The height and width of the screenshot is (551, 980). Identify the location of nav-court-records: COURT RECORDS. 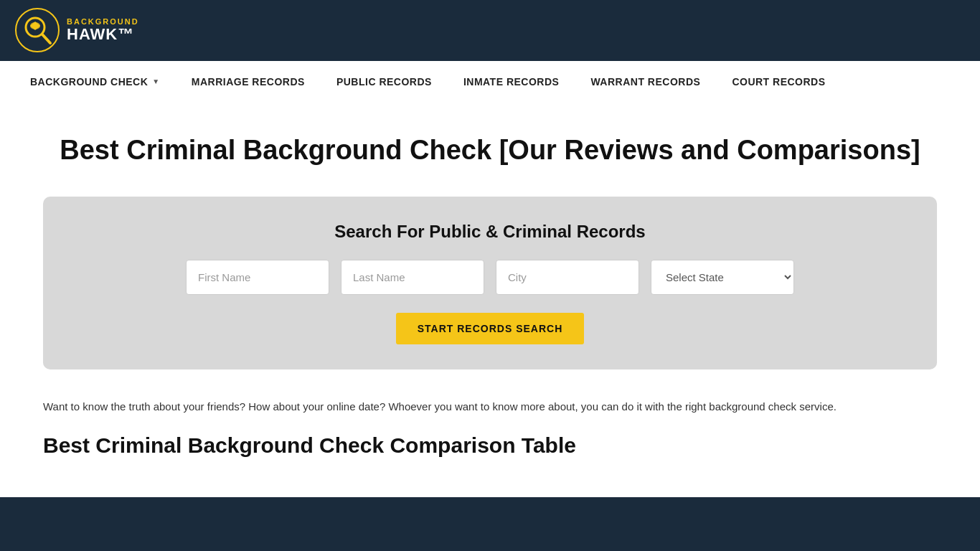
(778, 83).